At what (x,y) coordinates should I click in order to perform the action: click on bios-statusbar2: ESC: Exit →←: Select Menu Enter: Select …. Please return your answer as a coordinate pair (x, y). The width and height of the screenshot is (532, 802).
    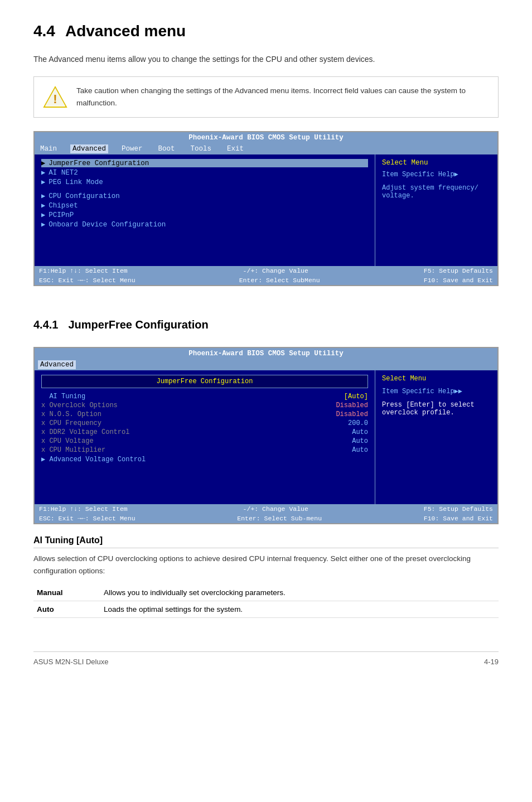
    Looking at the image, I should click on (266, 280).